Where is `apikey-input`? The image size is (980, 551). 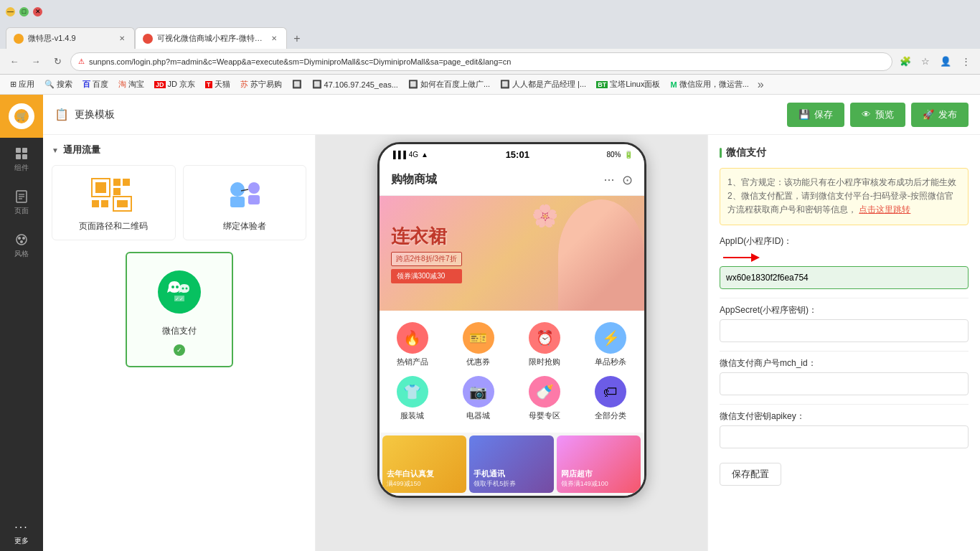 apikey-input is located at coordinates (844, 437).